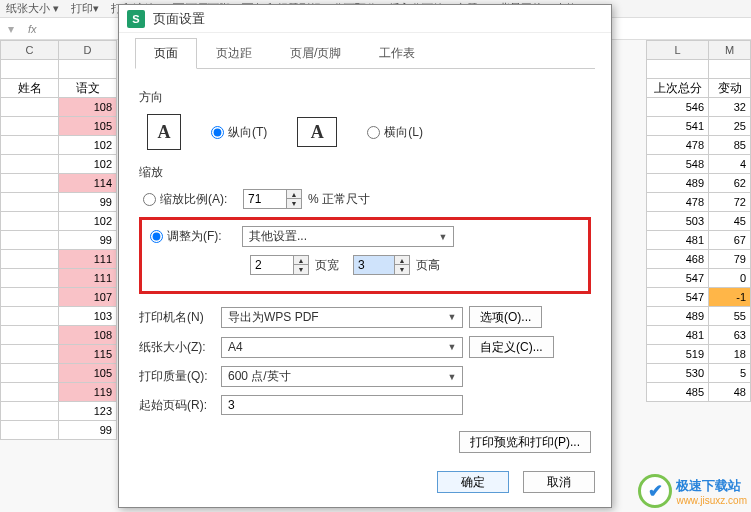 This screenshot has width=751, height=512. I want to click on pages-tall-spinner: ▲▼, so click(382, 265).